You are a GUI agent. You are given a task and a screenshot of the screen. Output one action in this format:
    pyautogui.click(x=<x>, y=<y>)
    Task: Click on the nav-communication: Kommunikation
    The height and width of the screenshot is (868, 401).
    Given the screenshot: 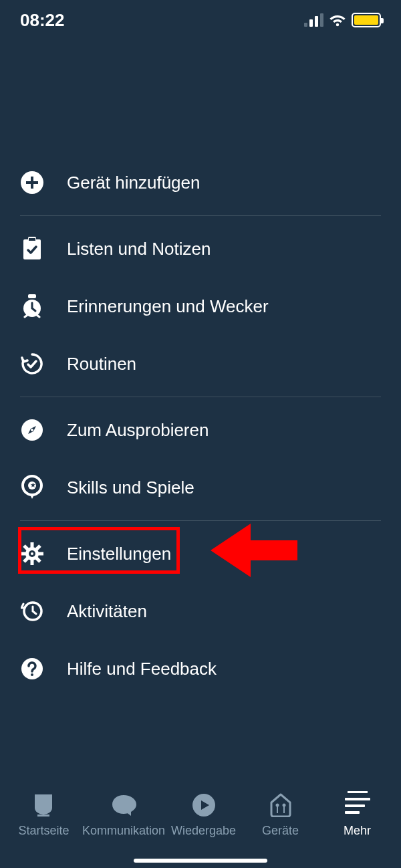 What is the action you would take?
    pyautogui.click(x=124, y=816)
    